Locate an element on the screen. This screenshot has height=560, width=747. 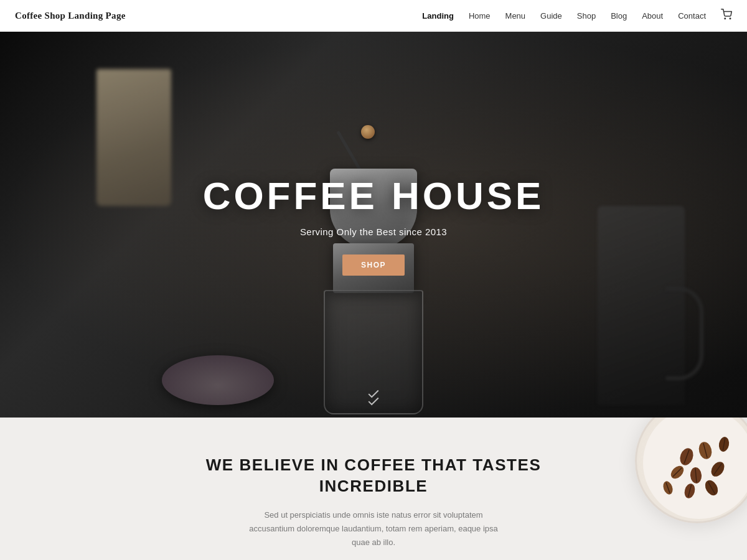
grinder-knob is located at coordinates (368, 132).